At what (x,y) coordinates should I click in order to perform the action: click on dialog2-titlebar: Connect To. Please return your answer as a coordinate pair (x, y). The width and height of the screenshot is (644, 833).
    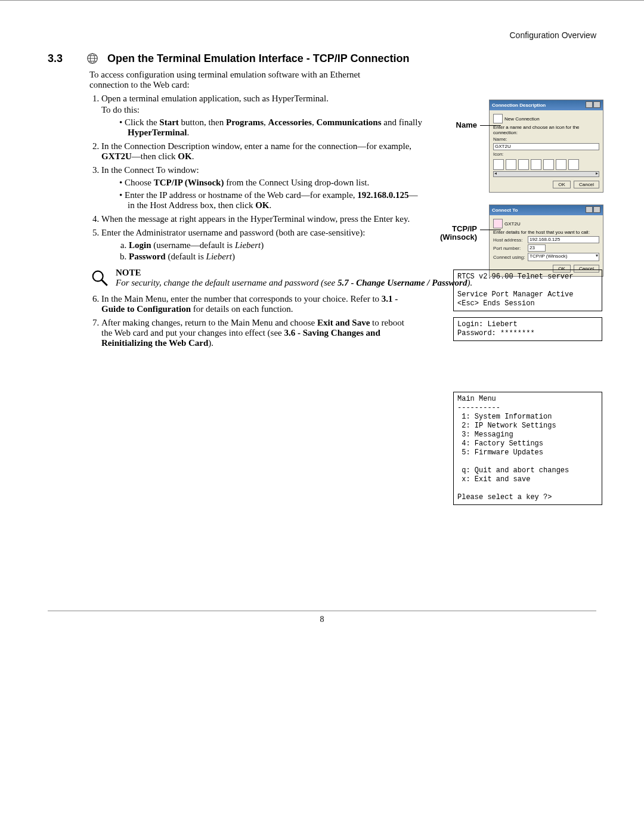
    Looking at the image, I should click on (546, 210).